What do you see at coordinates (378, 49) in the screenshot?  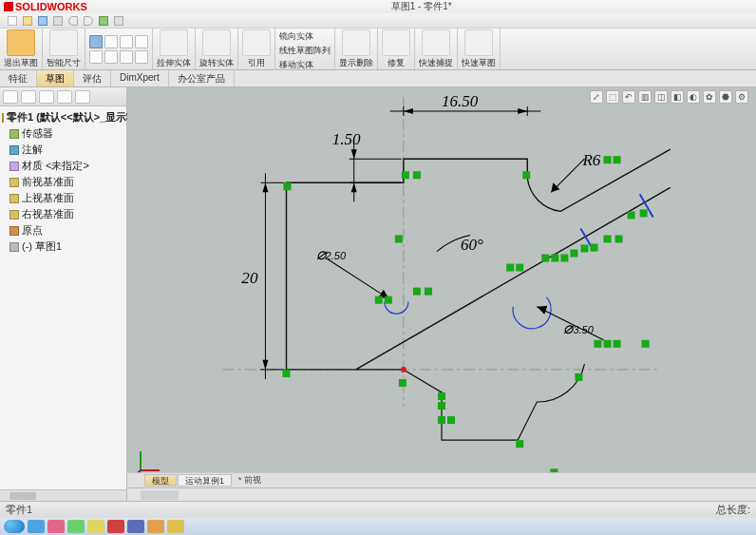 I see `ribbon: 退出草图 智能尺寸 拉伸实体 旋转实体 引用 镜向实体 线性草图阵列 移动实体 …` at bounding box center [378, 49].